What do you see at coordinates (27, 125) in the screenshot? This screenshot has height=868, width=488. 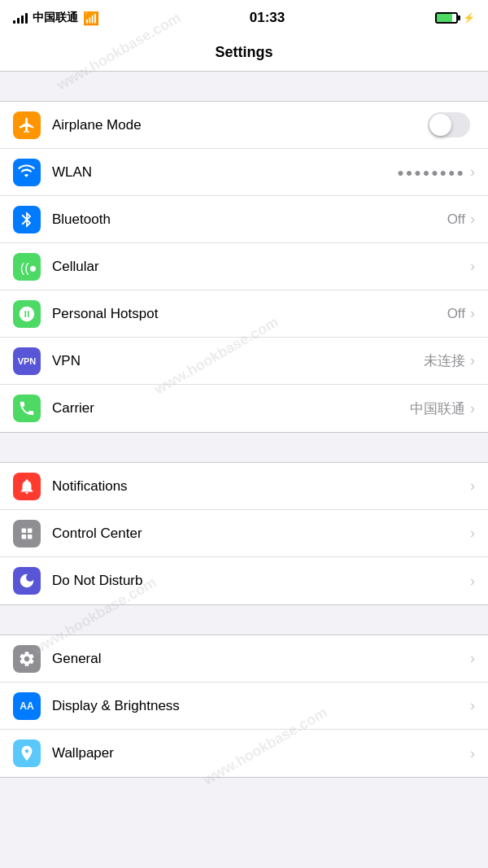 I see `airplane-mode-icon` at bounding box center [27, 125].